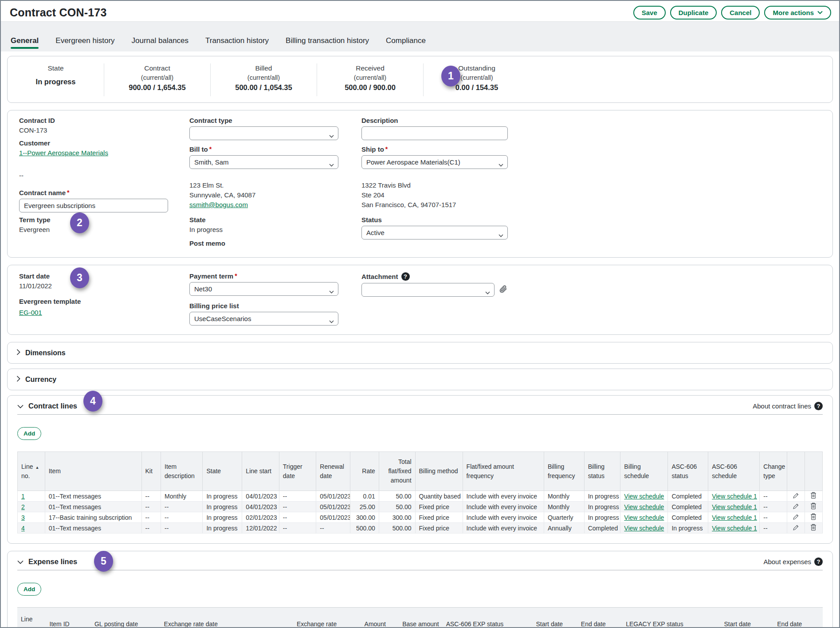  What do you see at coordinates (275, 230) in the screenshot?
I see `state-value: In progress` at bounding box center [275, 230].